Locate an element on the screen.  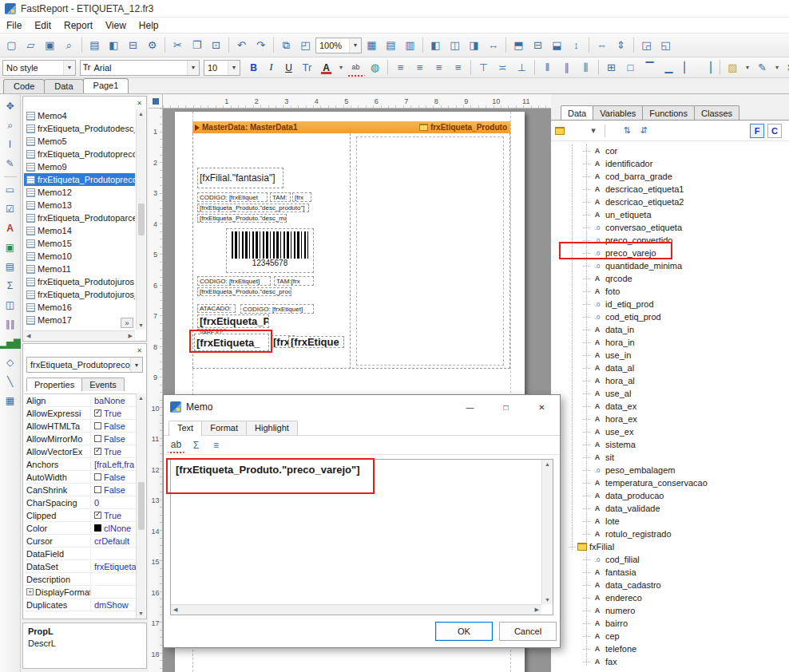
menu-item: Report is located at coordinates (78, 26).